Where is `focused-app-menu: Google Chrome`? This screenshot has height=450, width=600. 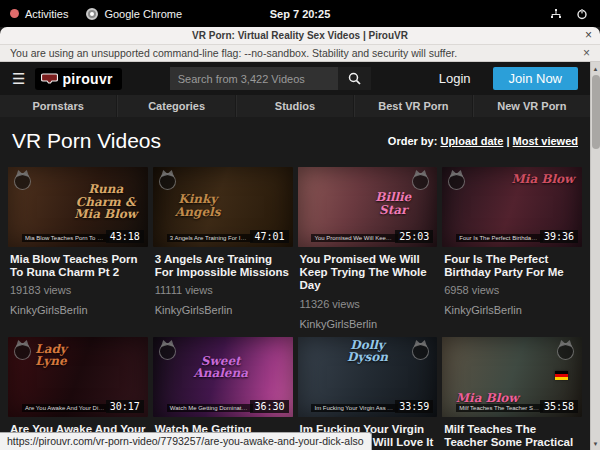
focused-app-menu: Google Chrome is located at coordinates (134, 14).